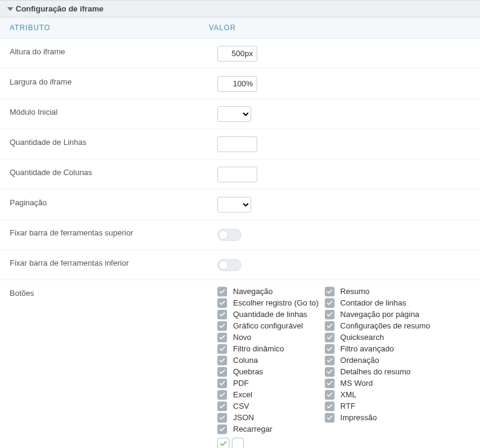  Describe the element at coordinates (378, 406) in the screenshot. I see `checkbox-item: RTF` at that location.